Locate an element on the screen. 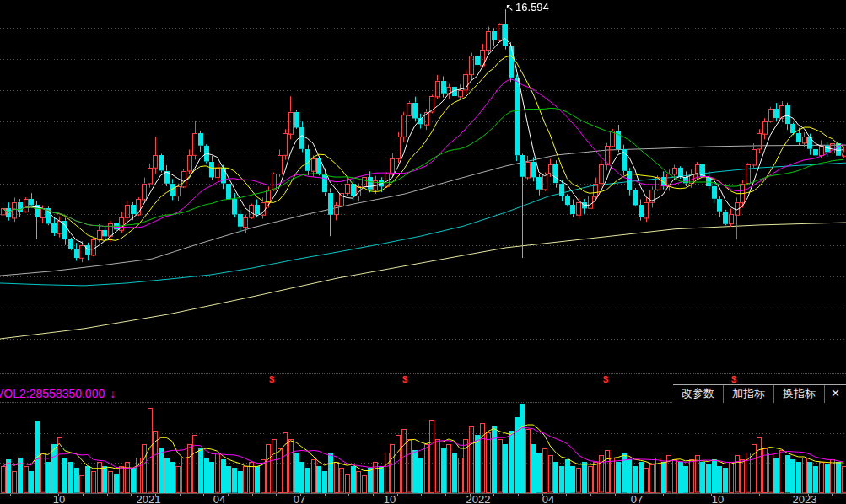 This screenshot has width=846, height=504. time-axis-label: 2021 is located at coordinates (148, 499).